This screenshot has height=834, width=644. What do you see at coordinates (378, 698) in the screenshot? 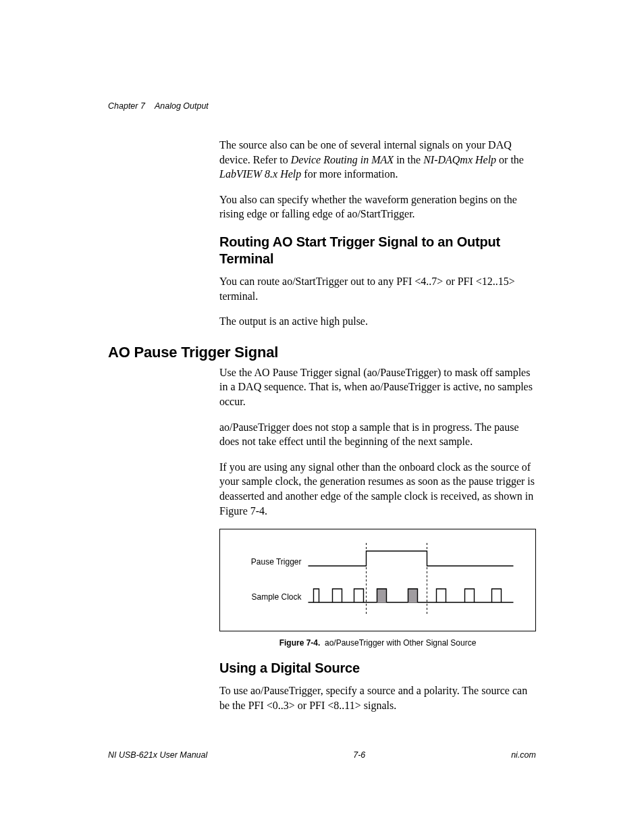
I see `paragraph-digital-source: To use ao/PauseTrigger, specify a source…` at bounding box center [378, 698].